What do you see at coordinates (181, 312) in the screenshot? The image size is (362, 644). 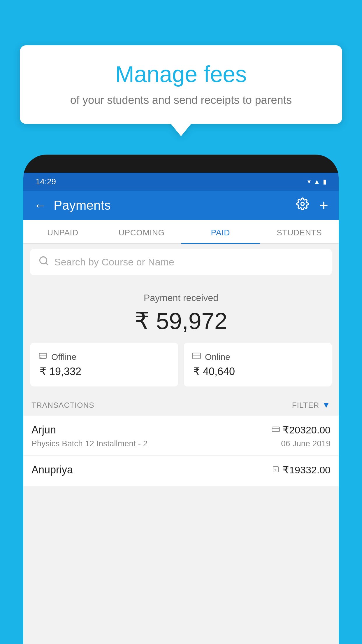 I see `payment-received-section: Payment received ₹ 59,972` at bounding box center [181, 312].